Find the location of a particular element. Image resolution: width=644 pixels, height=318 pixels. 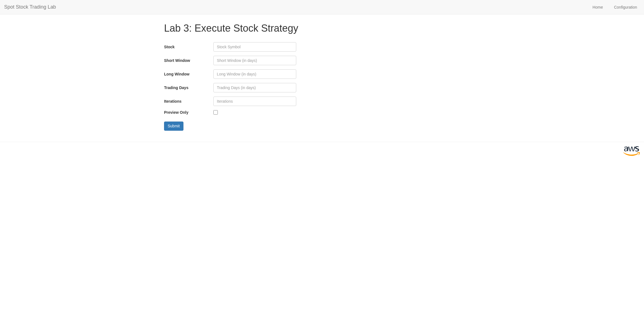

long-window-label: Long Window is located at coordinates (189, 74).